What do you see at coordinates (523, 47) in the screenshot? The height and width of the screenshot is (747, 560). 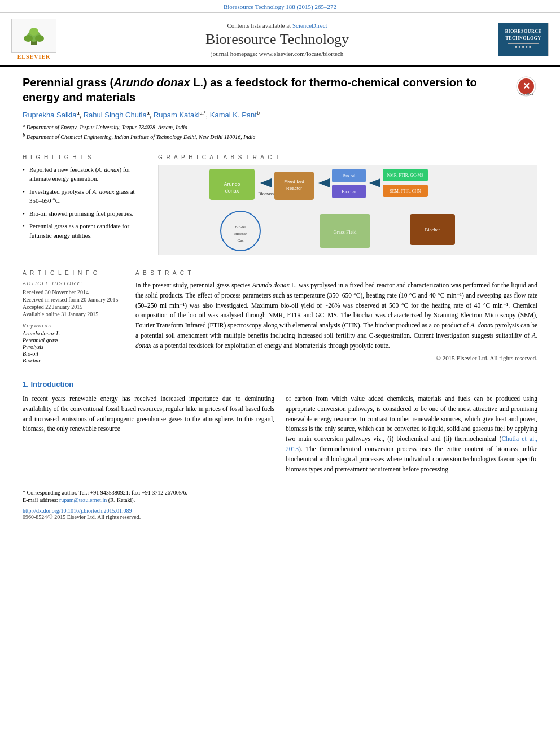 I see `bioresource-logo-lines: ■ ■ ■ ■ ■` at bounding box center [523, 47].